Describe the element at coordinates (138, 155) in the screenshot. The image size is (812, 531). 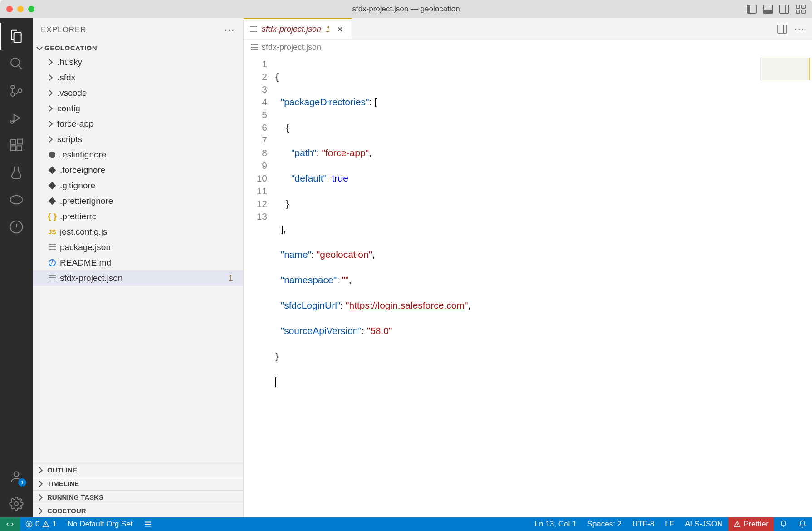
I see `file-item: .eslintignore` at that location.